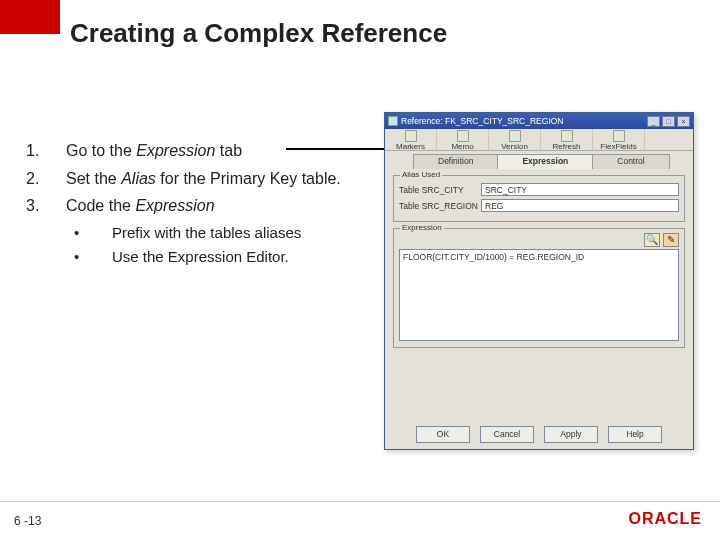  What do you see at coordinates (684, 122) in the screenshot?
I see `close-button: ×` at bounding box center [684, 122].